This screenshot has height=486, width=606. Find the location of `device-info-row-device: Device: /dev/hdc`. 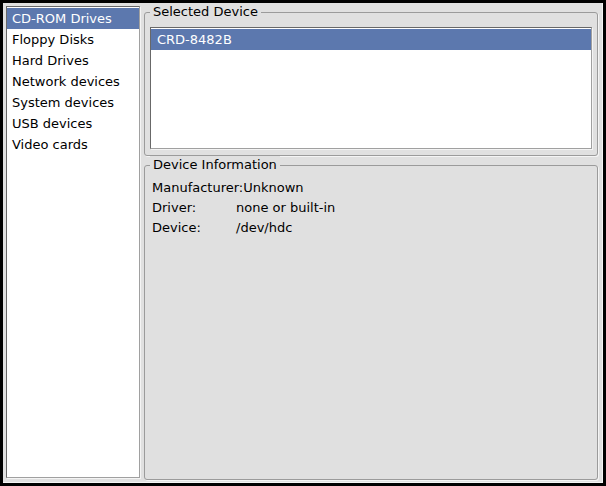

device-info-row-device: Device: /dev/hdc is located at coordinates (372, 228).